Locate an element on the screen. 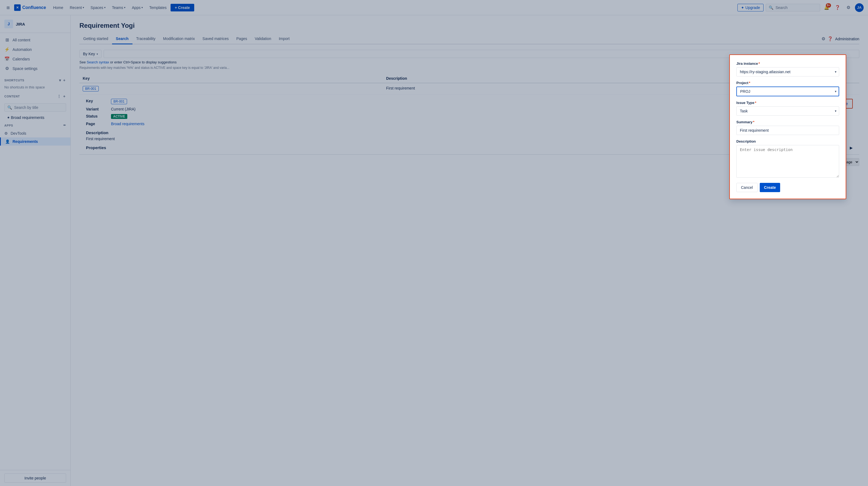 This screenshot has height=486, width=868. issue-type-label: Issue Type * is located at coordinates (788, 103).